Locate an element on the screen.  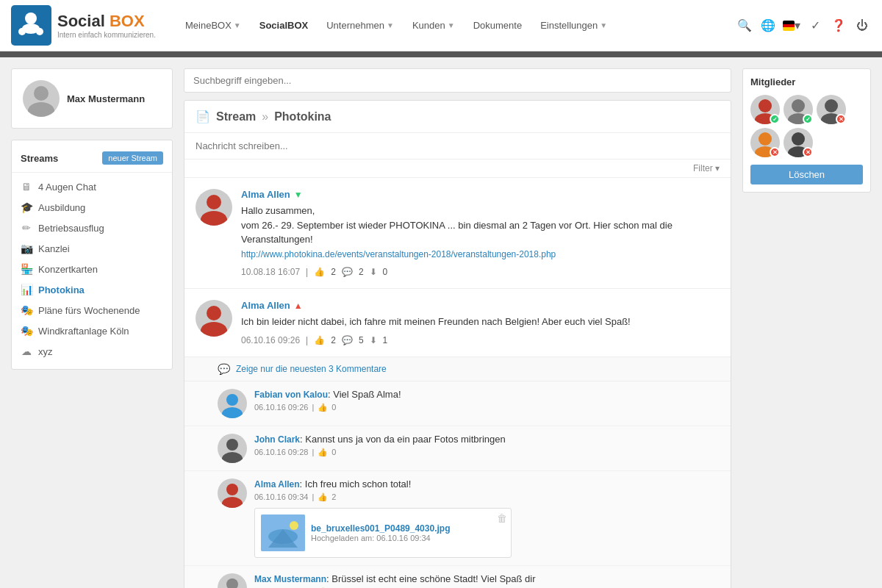
nav-unternehmen: Unternehmen ▼ is located at coordinates (360, 25).